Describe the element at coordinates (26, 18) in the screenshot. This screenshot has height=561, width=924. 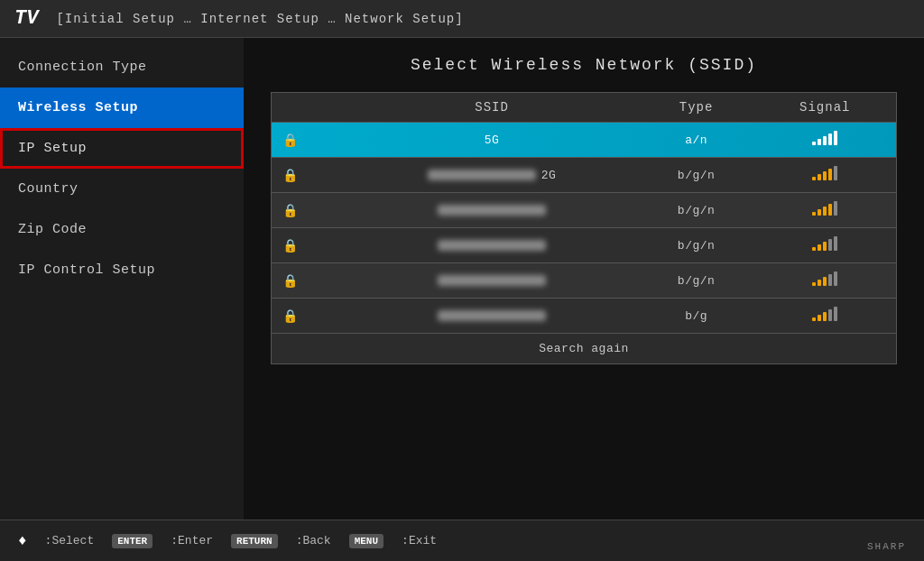
I see `tv-logo: TV` at that location.